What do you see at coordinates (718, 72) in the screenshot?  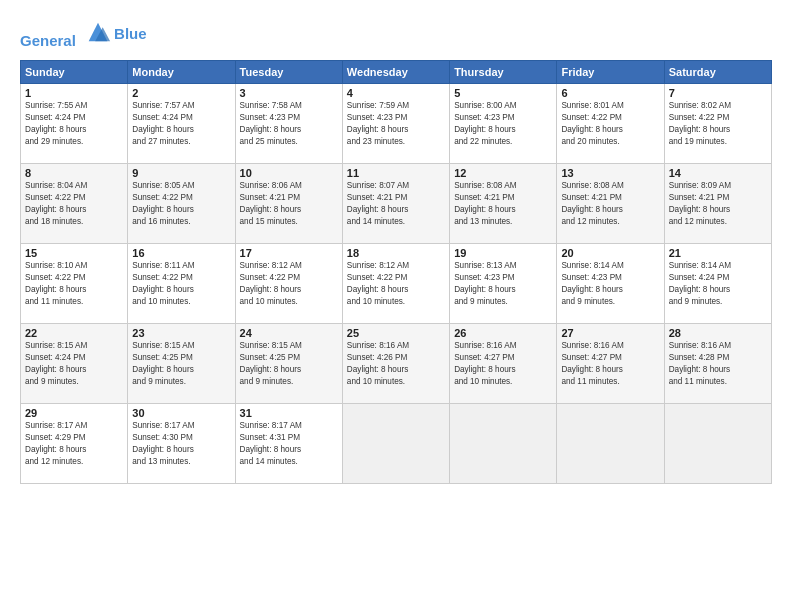 I see `weekday-header-saturday: Saturday` at bounding box center [718, 72].